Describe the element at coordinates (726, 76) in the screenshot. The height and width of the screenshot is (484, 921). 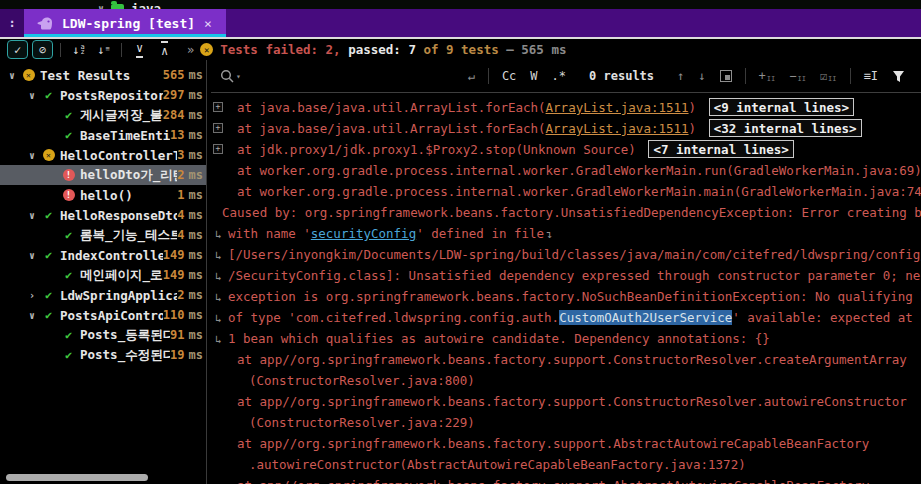
I see `find-in-selection-icon` at that location.